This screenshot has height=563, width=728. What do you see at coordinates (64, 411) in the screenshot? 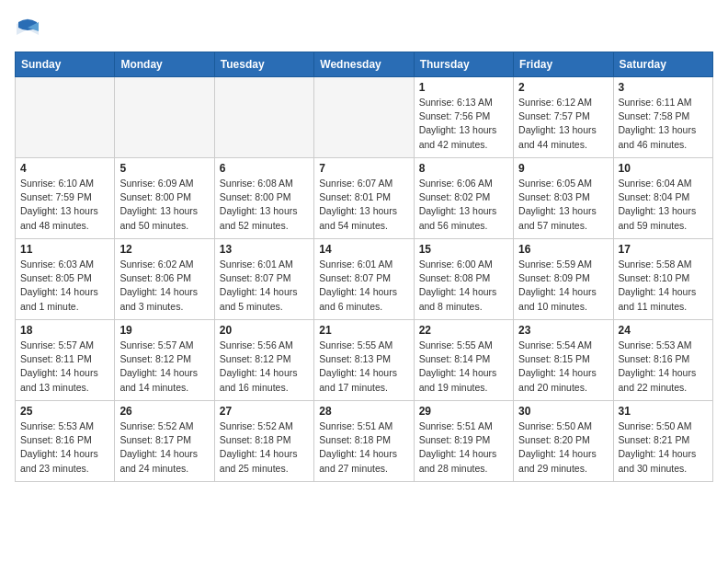
I see `day-number: 25` at bounding box center [64, 411].